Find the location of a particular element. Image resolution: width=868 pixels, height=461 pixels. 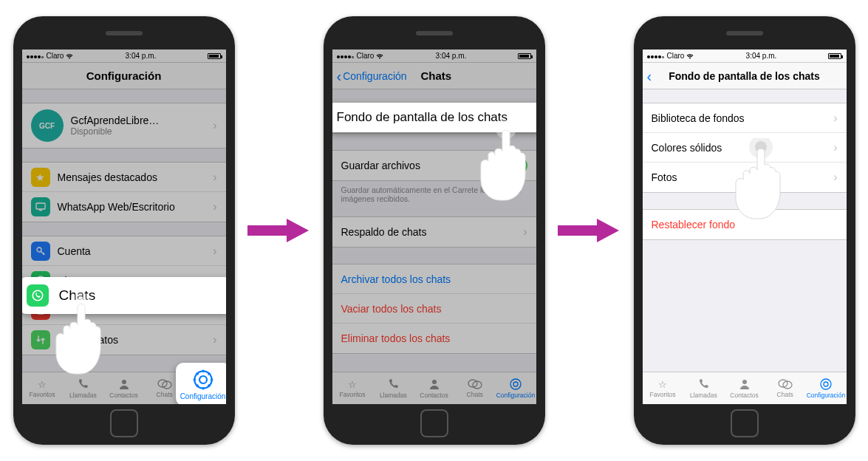

highlight-wallpaper-row: Fondo de pantalla de los chats is located at coordinates (434, 117).